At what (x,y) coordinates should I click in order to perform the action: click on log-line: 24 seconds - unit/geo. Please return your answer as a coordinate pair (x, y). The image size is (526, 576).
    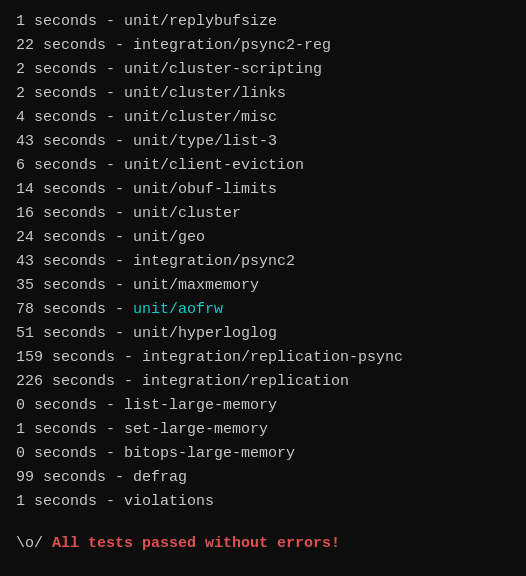
    Looking at the image, I should click on (263, 238).